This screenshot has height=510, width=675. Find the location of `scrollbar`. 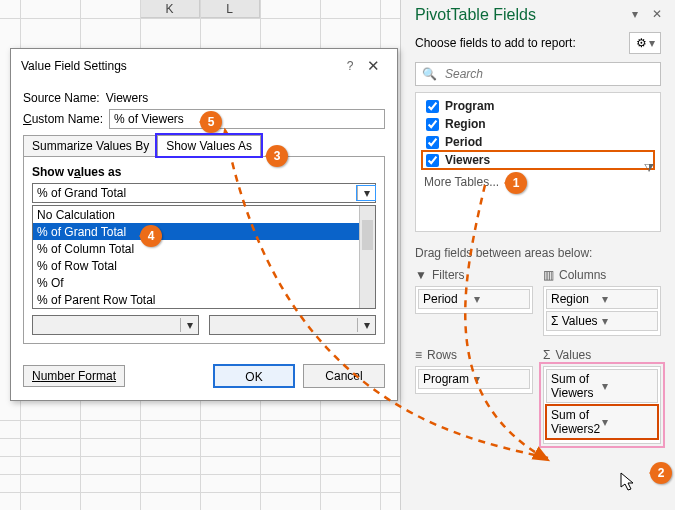

scrollbar is located at coordinates (367, 257).